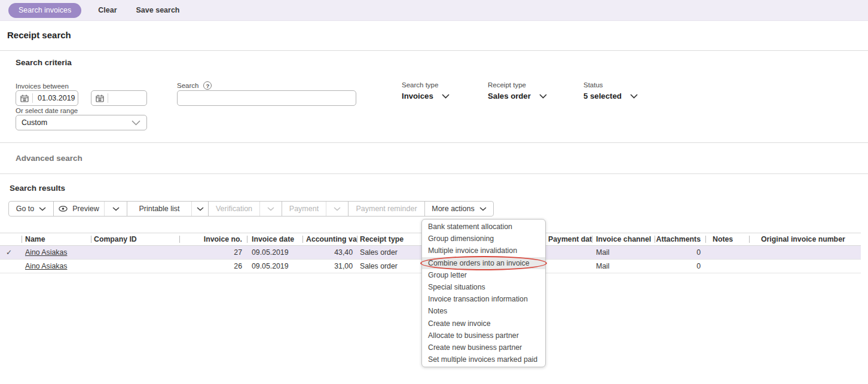 Image resolution: width=868 pixels, height=384 pixels. I want to click on search-type-filter: Search type Invoices, so click(426, 91).